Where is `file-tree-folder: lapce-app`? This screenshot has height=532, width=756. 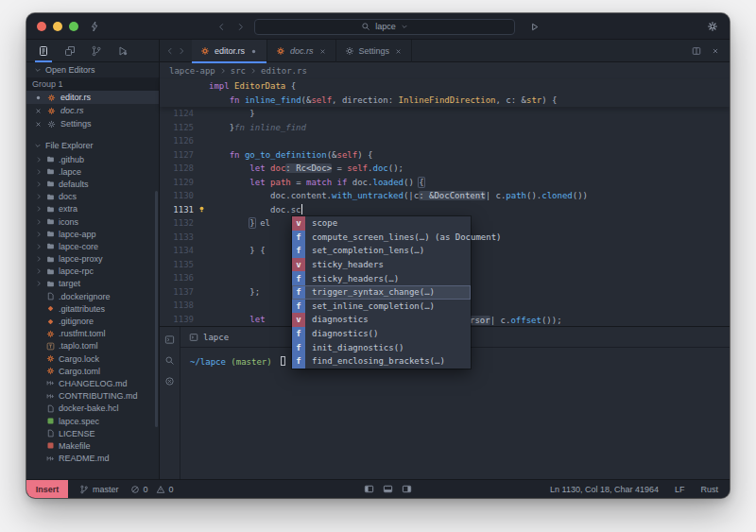
file-tree-folder: lapce-app is located at coordinates (93, 234).